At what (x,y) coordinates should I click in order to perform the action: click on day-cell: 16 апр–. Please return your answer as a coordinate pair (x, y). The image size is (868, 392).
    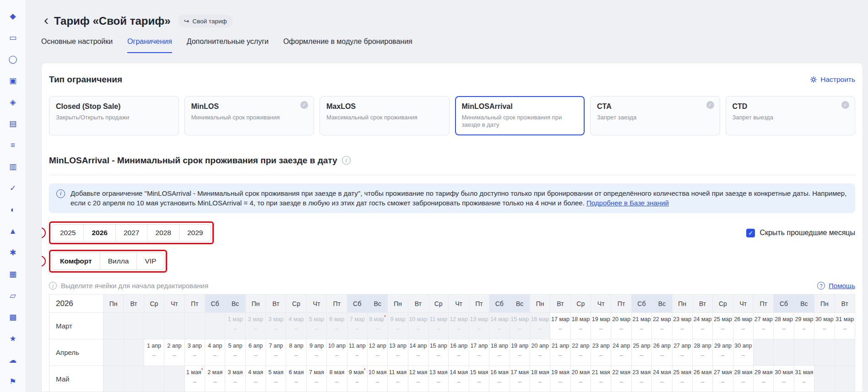
    Looking at the image, I should click on (459, 353).